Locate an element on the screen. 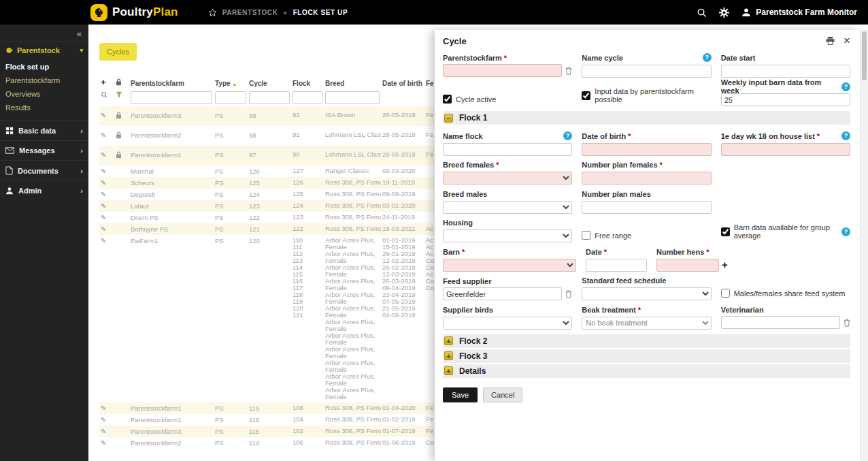 The width and height of the screenshot is (868, 461). table-row: ✎Parentstockfarm1PS116104Ross 308, PS Fe… is located at coordinates (269, 419).